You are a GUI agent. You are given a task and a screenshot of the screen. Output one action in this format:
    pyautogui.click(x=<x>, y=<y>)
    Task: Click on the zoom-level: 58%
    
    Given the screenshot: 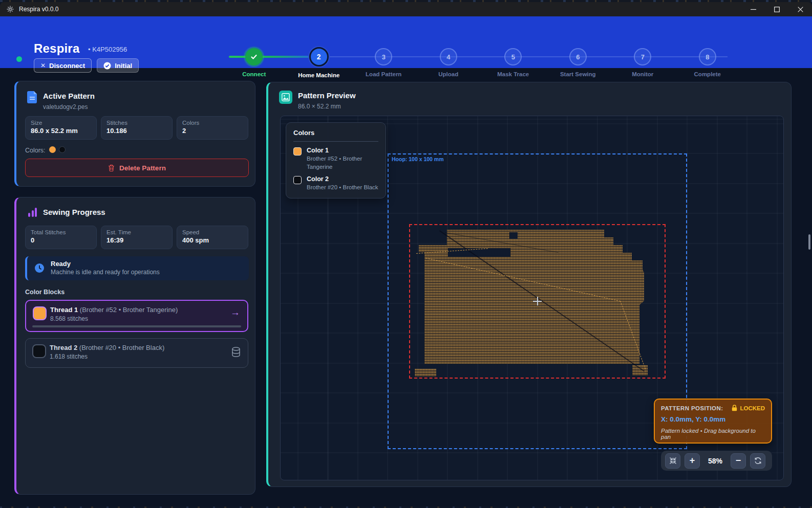 What is the action you would take?
    pyautogui.click(x=715, y=461)
    